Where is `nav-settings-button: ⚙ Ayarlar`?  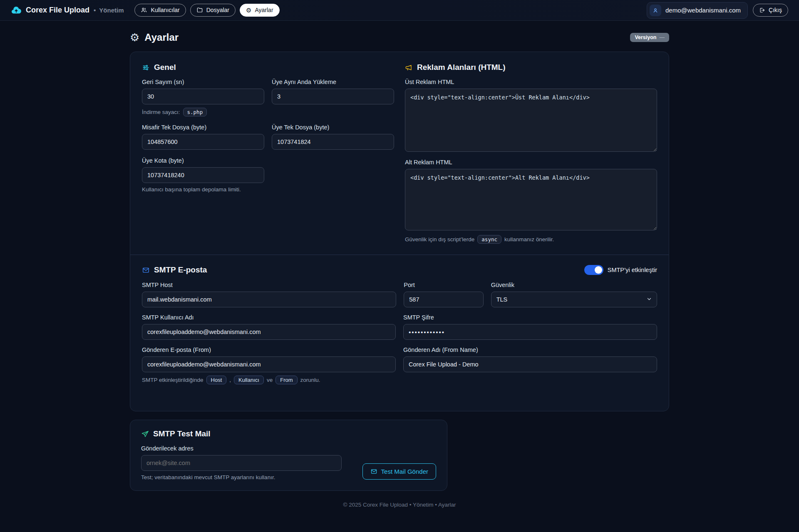
nav-settings-button: ⚙ Ayarlar is located at coordinates (260, 10).